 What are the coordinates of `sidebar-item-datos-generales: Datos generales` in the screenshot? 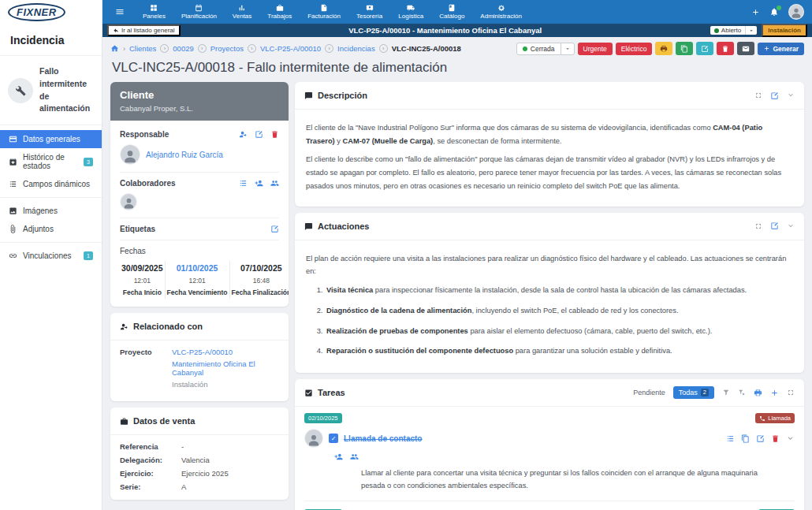 It's located at (50, 139).